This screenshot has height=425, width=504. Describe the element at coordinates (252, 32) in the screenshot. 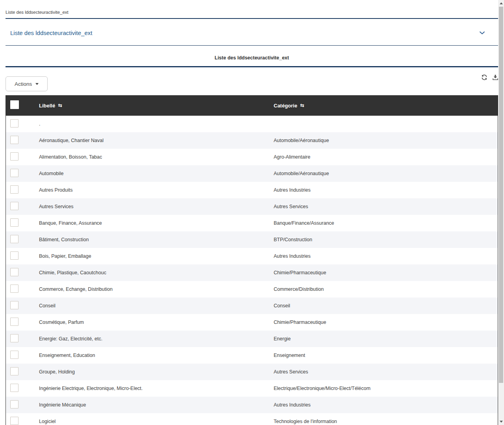

I see `collapse-panel-header: Liste des lddsecteuractivite_ext` at that location.